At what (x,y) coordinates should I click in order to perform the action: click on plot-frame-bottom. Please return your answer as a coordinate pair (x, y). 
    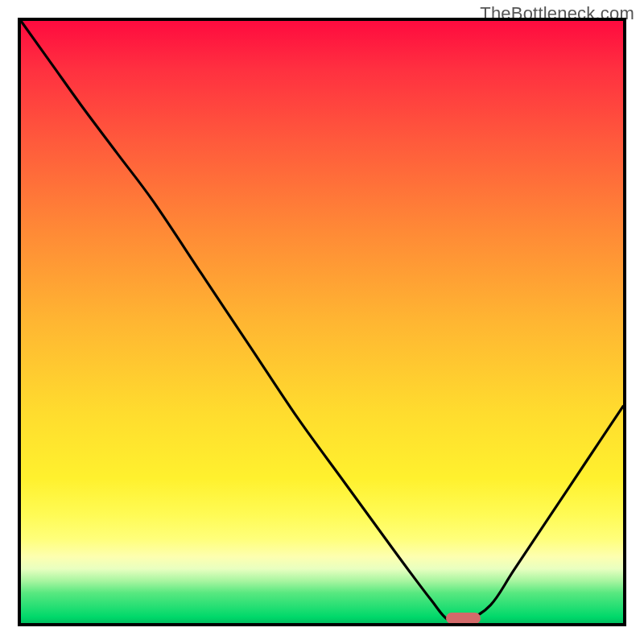
    Looking at the image, I should click on (322, 625).